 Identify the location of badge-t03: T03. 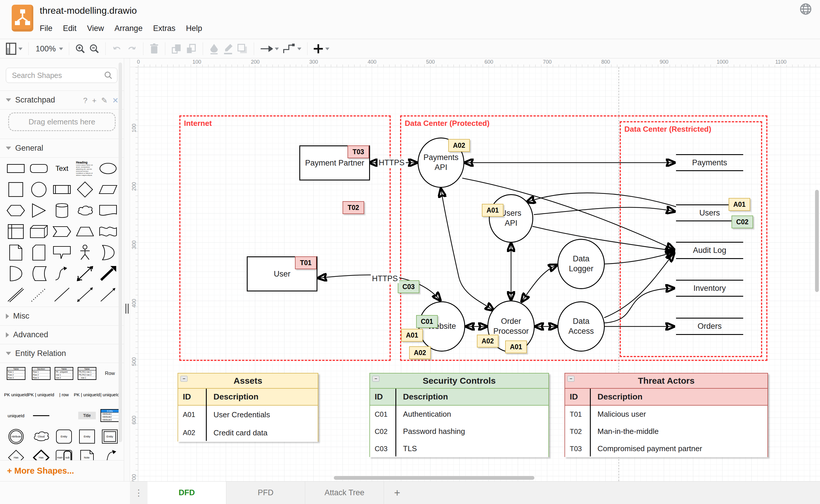
(358, 152).